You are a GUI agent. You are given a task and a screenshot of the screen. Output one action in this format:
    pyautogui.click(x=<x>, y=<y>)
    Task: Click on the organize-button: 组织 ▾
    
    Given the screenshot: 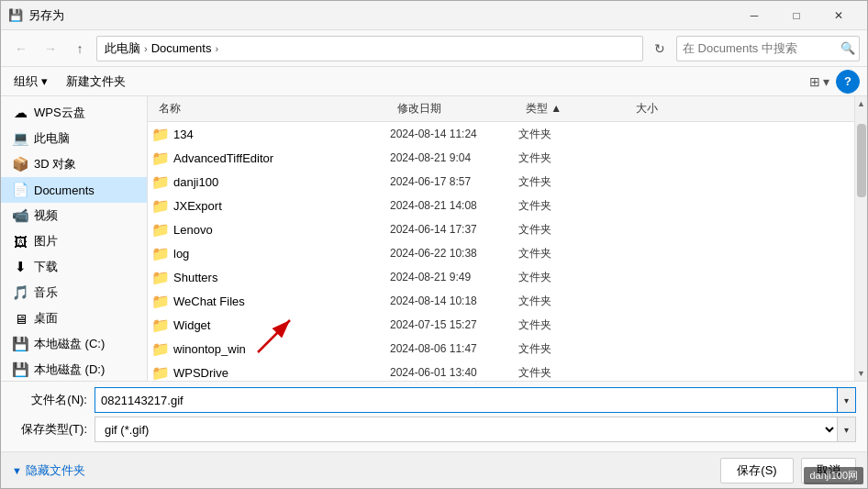 What is the action you would take?
    pyautogui.click(x=31, y=82)
    